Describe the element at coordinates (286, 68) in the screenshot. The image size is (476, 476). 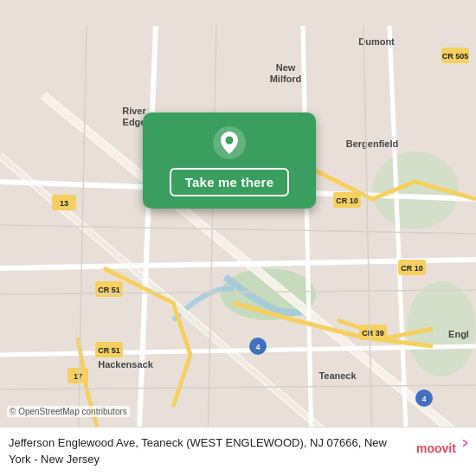
I see `svg-text: New` at that location.